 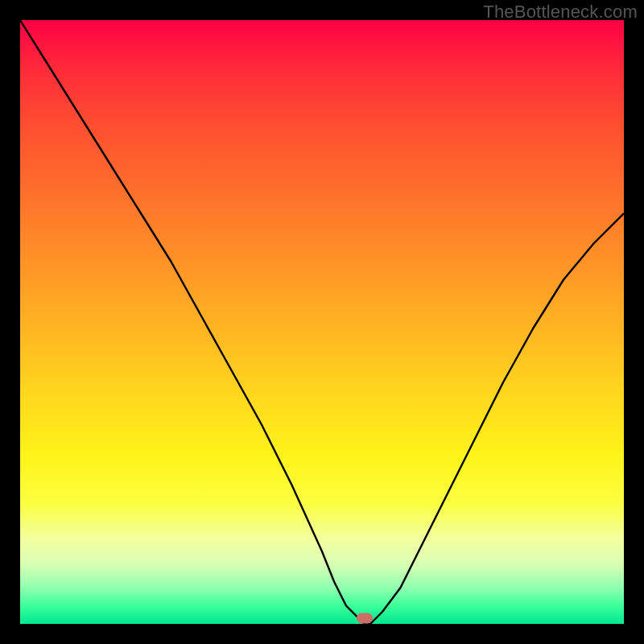 I want to click on optimal-marker, so click(x=365, y=618).